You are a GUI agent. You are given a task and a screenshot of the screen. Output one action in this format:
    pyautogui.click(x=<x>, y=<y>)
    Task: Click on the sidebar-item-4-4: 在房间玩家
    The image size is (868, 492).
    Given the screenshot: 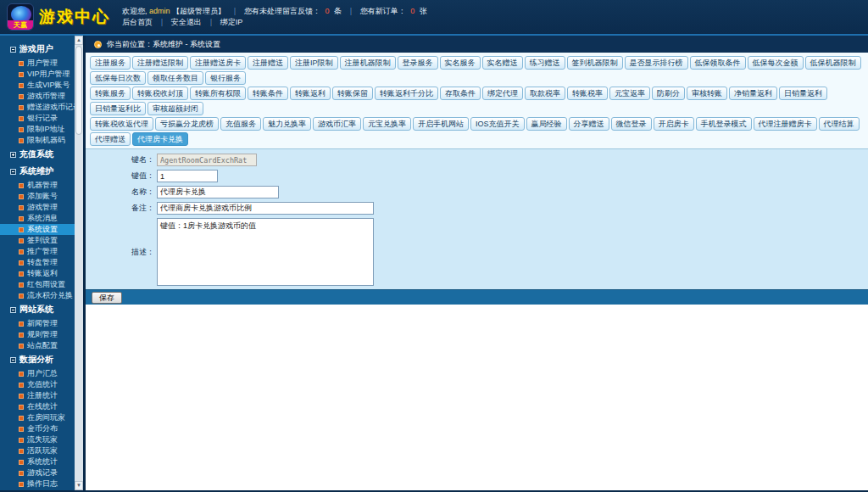 What is the action you would take?
    pyautogui.click(x=37, y=417)
    